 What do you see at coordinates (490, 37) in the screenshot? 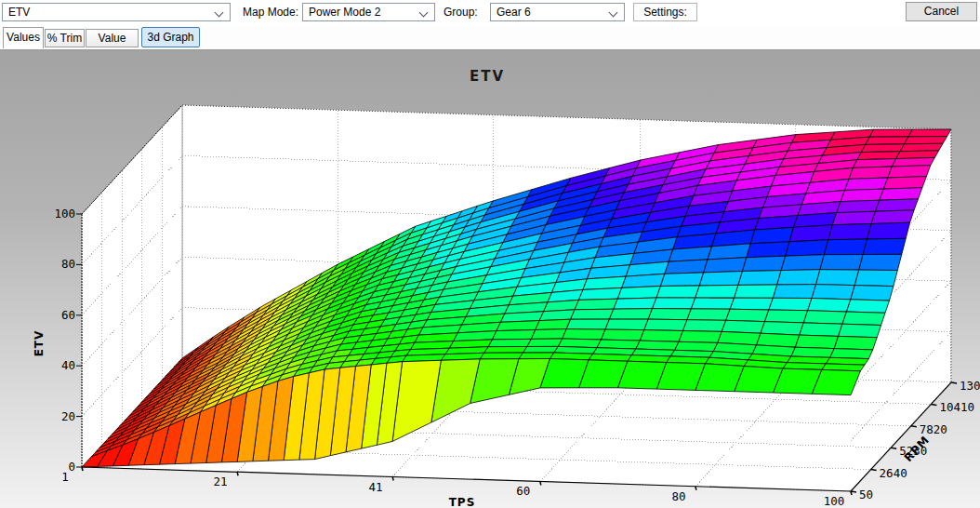
I see `tab-bar: Values % Trim Value Trim 3d Graph` at bounding box center [490, 37].